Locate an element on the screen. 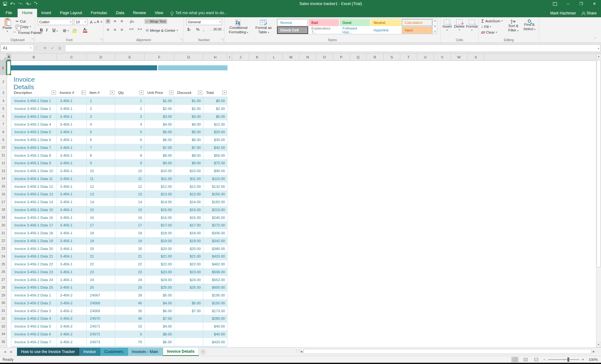 The width and height of the screenshot is (601, 364). close-button: ✕ is located at coordinates (594, 4).